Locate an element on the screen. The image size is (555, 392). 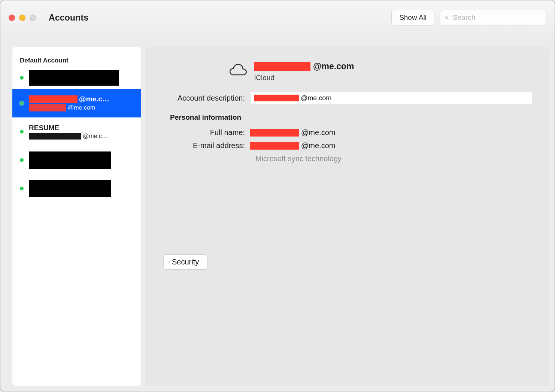
window-title: Accounts is located at coordinates (217, 18).